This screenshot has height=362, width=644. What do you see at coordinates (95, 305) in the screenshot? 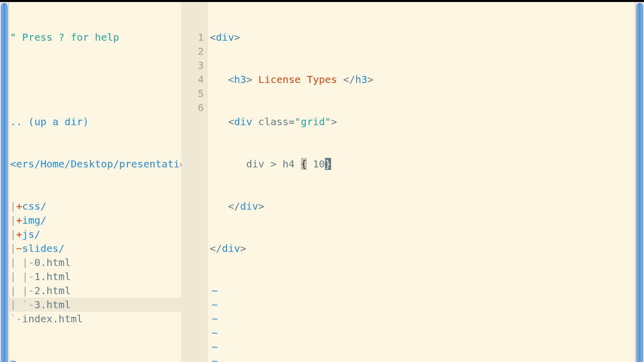
I see `tree-entry-3html: | `-3.html` at bounding box center [95, 305].